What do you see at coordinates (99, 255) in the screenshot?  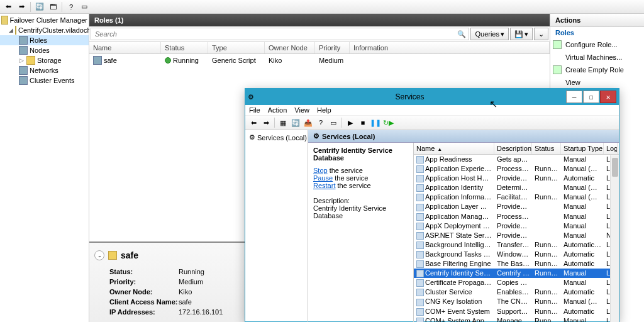 I see `collapse-icon: ⌄` at bounding box center [99, 255].